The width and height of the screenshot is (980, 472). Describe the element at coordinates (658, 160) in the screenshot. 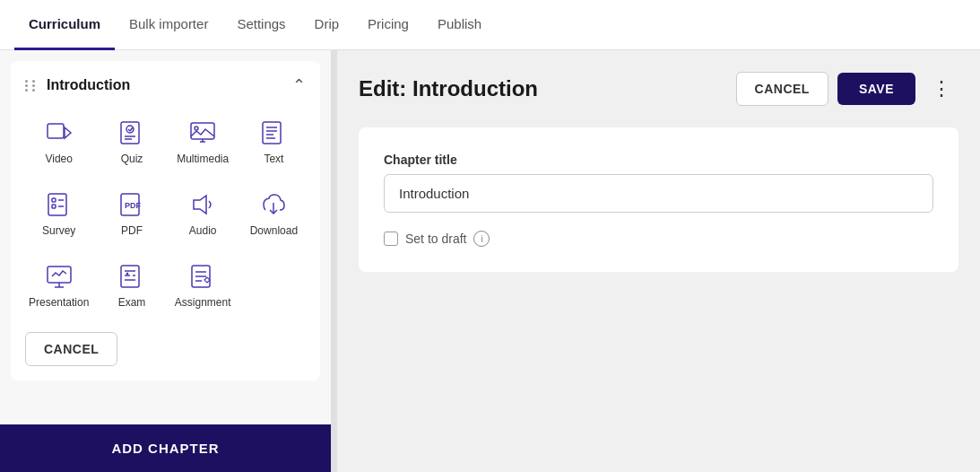

I see `chapter-title-label: Chapter title` at that location.